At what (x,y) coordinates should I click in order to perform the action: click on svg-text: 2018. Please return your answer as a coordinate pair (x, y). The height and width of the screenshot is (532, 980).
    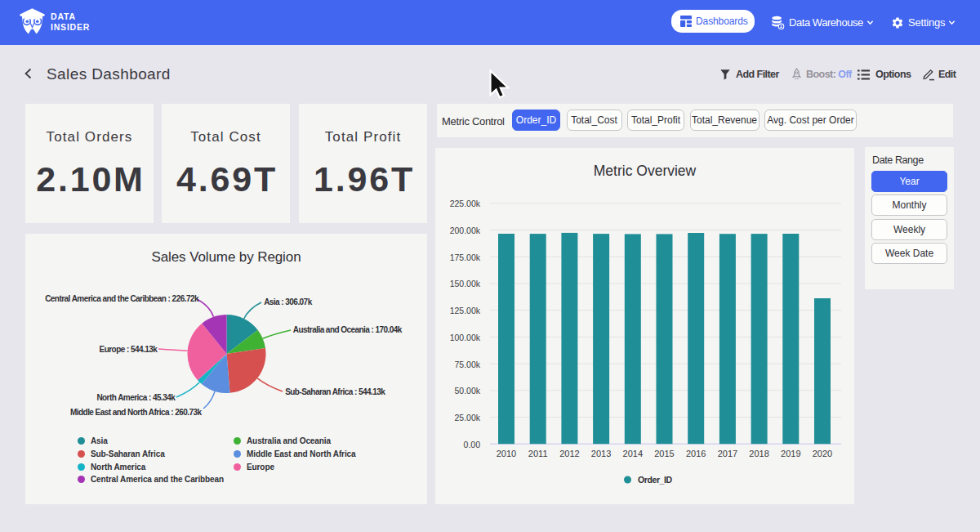
    Looking at the image, I should click on (759, 454).